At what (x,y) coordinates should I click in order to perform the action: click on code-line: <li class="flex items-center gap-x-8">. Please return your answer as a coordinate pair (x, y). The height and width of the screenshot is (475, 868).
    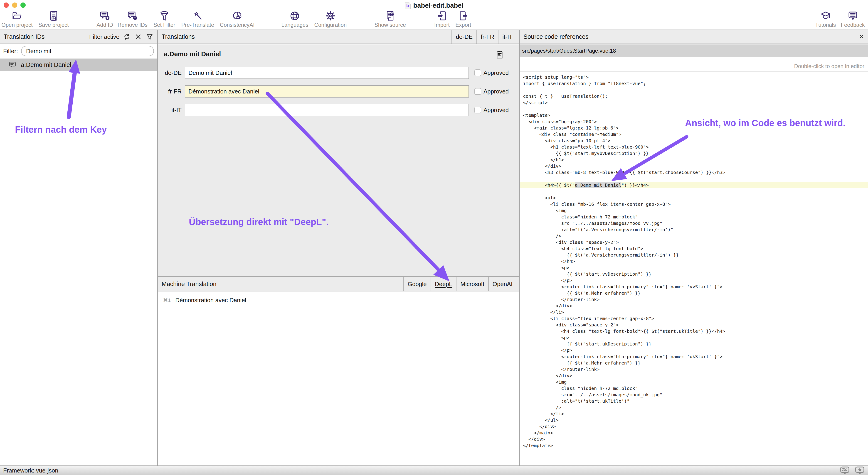
    Looking at the image, I should click on (694, 318).